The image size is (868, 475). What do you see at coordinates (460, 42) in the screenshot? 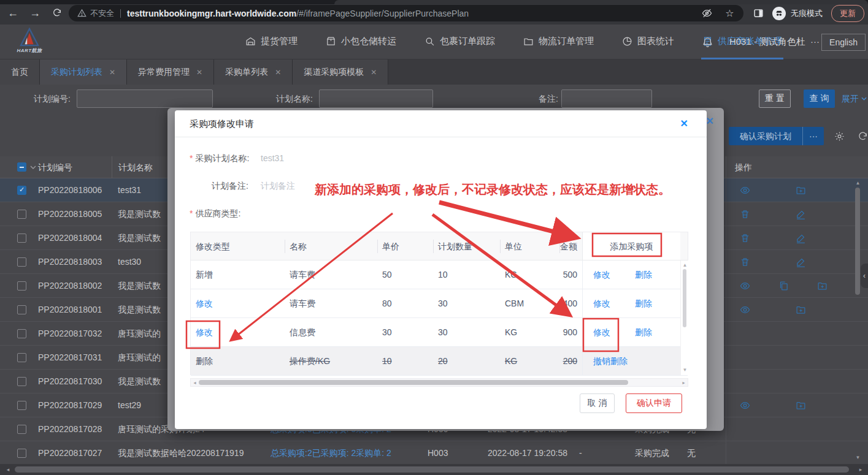
I see `nav-item: 包裹订单跟踪` at bounding box center [460, 42].